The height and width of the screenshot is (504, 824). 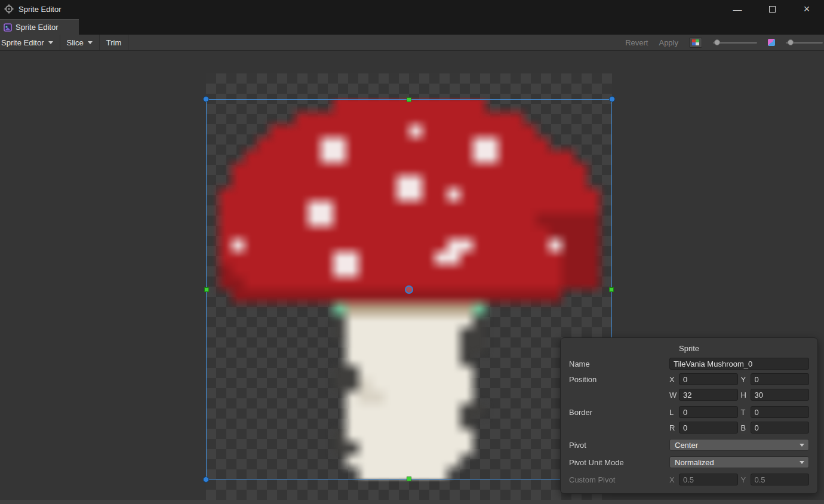 What do you see at coordinates (619, 380) in the screenshot?
I see `position-label: Position` at bounding box center [619, 380].